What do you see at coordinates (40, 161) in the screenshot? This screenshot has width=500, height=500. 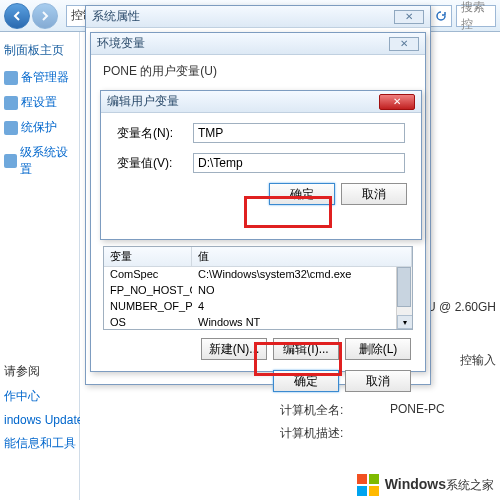 I see `sidebar-item-advanced: 级系统设置` at bounding box center [40, 161].